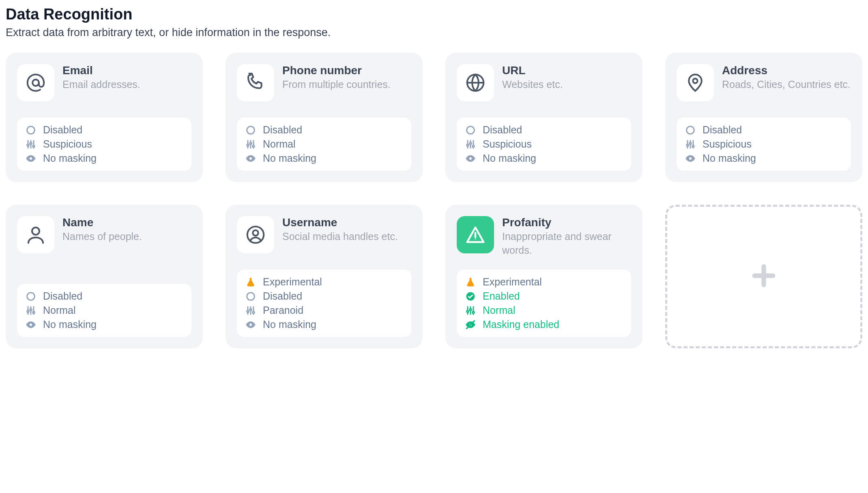 The height and width of the screenshot is (493, 868). What do you see at coordinates (127, 85) in the screenshot?
I see `card-desc: Email addresses.` at bounding box center [127, 85].